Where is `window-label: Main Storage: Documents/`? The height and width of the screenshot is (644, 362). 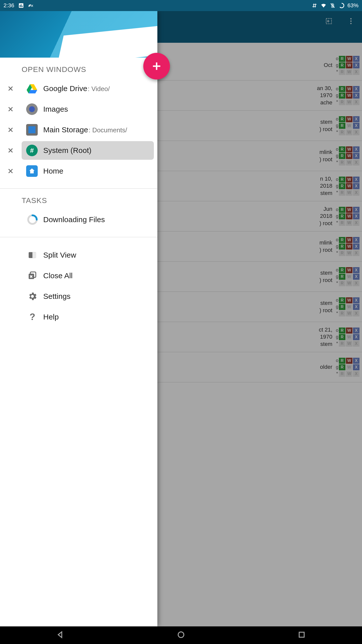 window-label: Main Storage: Documents/ is located at coordinates (85, 130).